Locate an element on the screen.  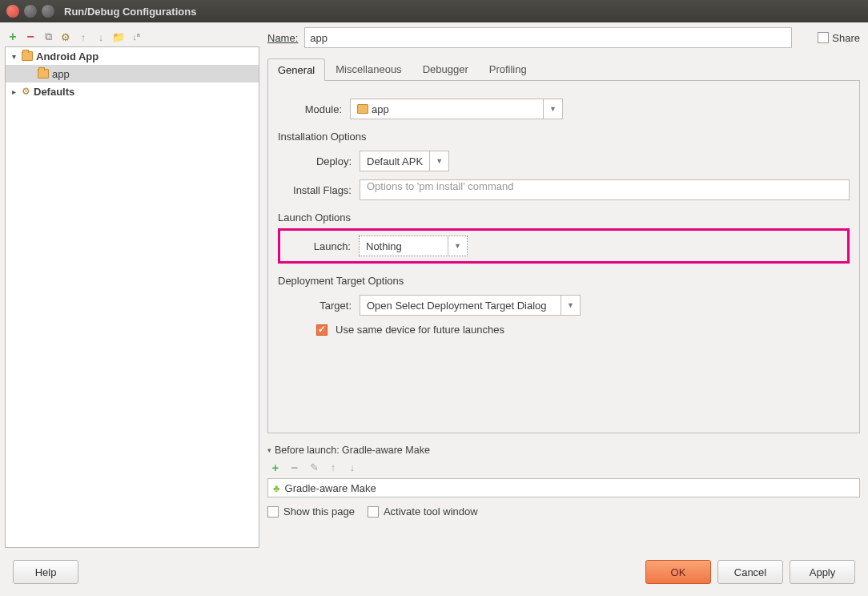
before-launch-list: ♣ Gradle-aware Make is located at coordinates (564, 488).